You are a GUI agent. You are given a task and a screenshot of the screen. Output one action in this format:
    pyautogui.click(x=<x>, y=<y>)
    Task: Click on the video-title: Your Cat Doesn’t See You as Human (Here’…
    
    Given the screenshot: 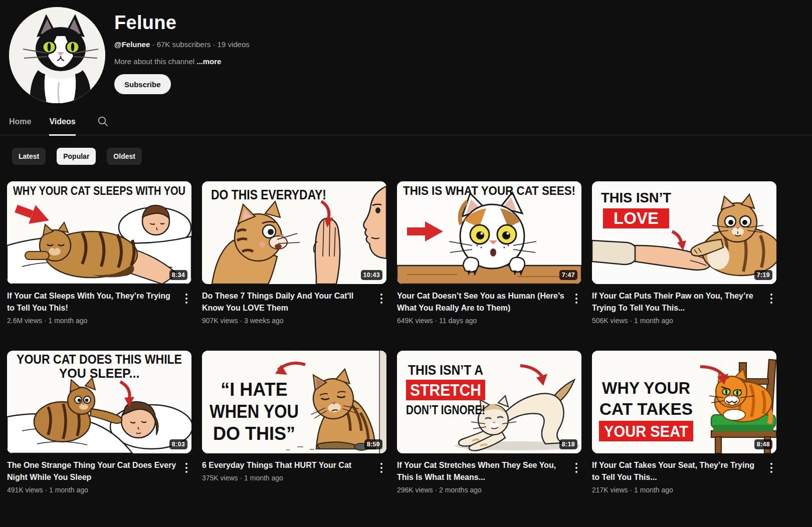 What is the action you would take?
    pyautogui.click(x=483, y=302)
    